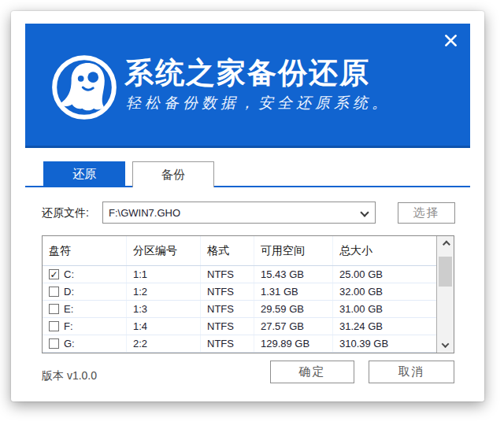 Image resolution: width=504 pixels, height=429 pixels. I want to click on cancel-button: 取消, so click(411, 372).